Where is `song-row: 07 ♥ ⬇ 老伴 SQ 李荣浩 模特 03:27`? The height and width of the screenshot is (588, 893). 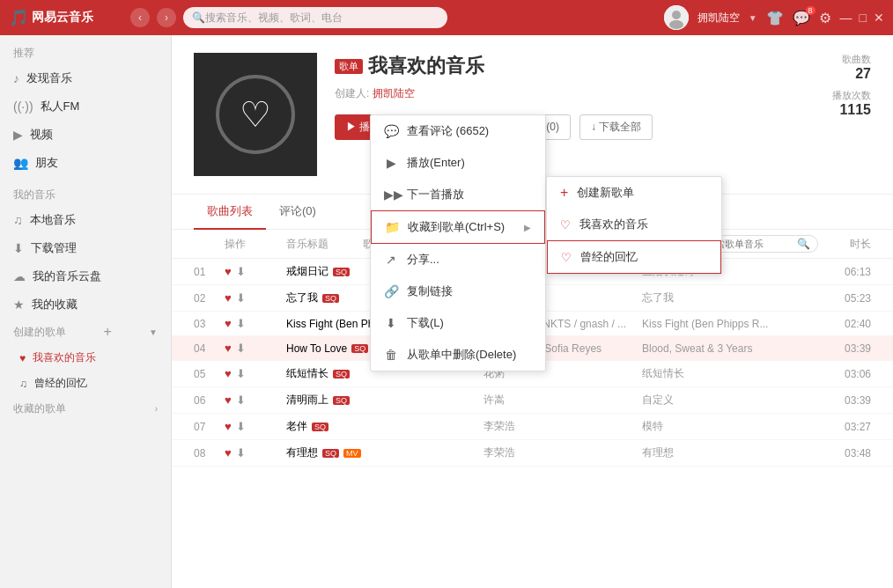
song-row: 07 ♥ ⬇ 老伴 SQ 李荣浩 模特 03:27 is located at coordinates (532, 427).